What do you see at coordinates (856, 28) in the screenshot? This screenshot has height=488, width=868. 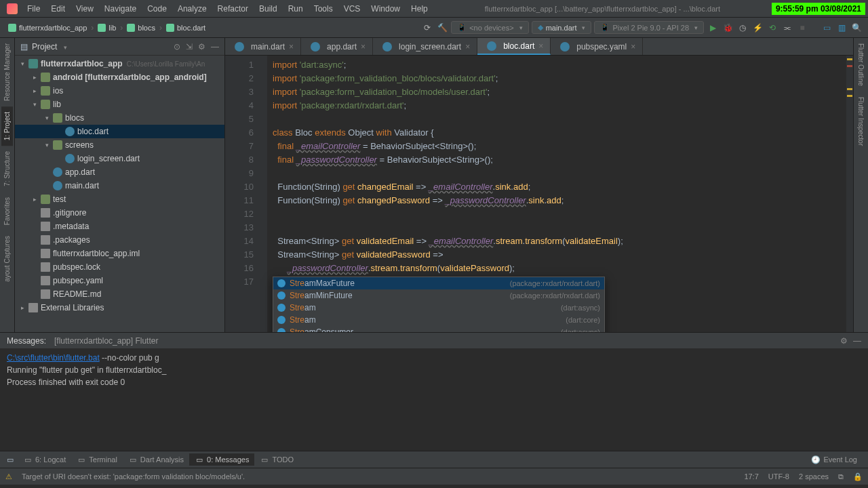 I see `search-icon: 🔍` at bounding box center [856, 28].